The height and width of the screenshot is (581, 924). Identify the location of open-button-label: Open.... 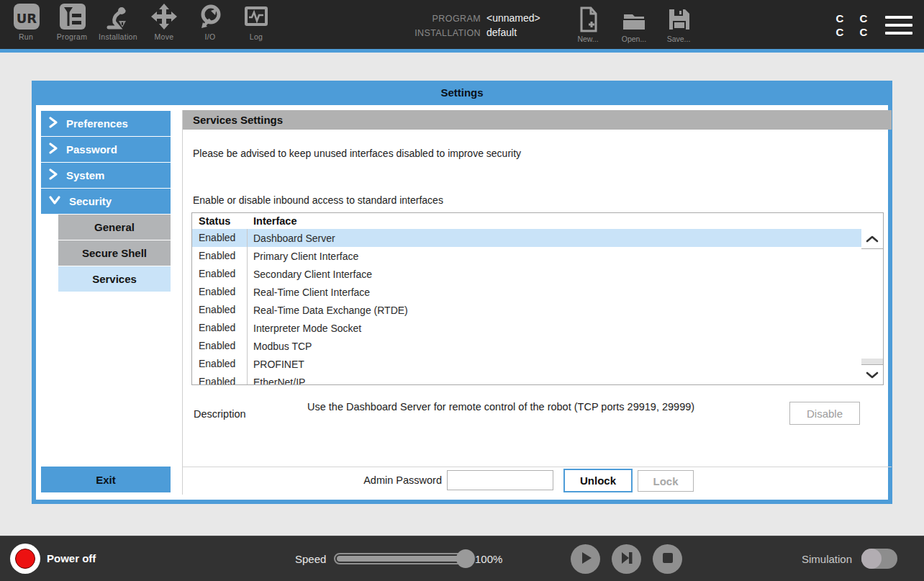
(634, 39).